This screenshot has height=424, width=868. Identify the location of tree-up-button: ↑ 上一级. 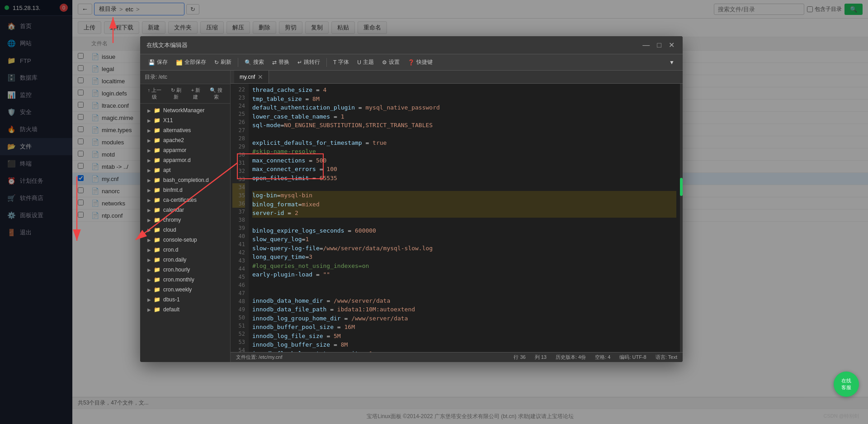
(155, 94).